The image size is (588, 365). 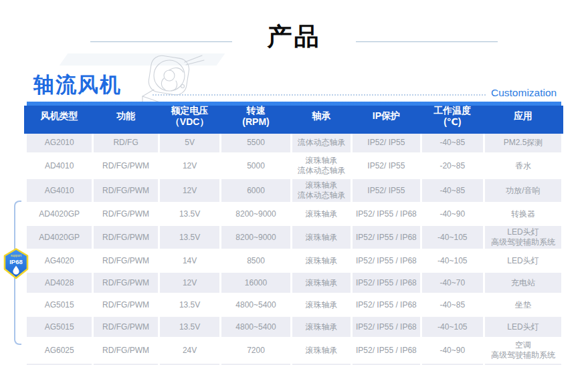 What do you see at coordinates (59, 261) in the screenshot?
I see `cell-type: AG4020` at bounding box center [59, 261].